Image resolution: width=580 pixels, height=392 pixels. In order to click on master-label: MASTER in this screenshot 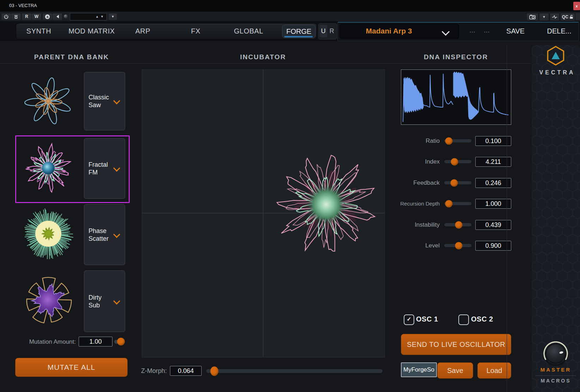, I will do `click(556, 369)`.